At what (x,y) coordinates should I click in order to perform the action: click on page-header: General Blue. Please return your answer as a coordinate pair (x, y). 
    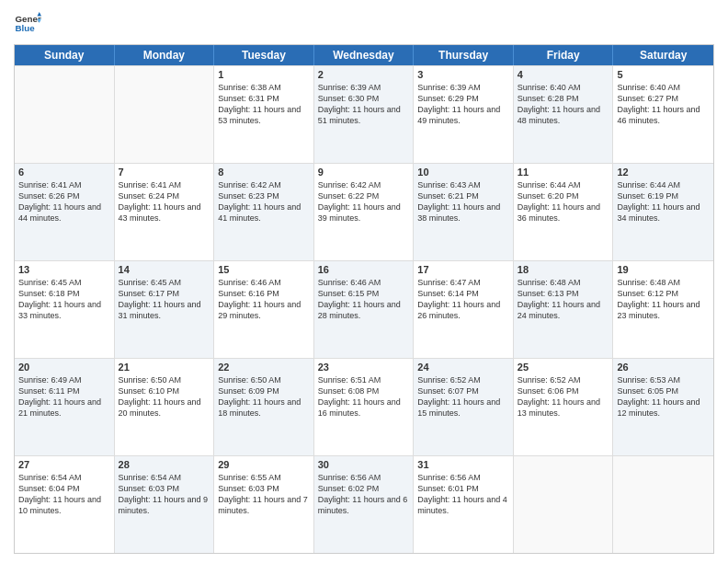
    Looking at the image, I should click on (364, 23).